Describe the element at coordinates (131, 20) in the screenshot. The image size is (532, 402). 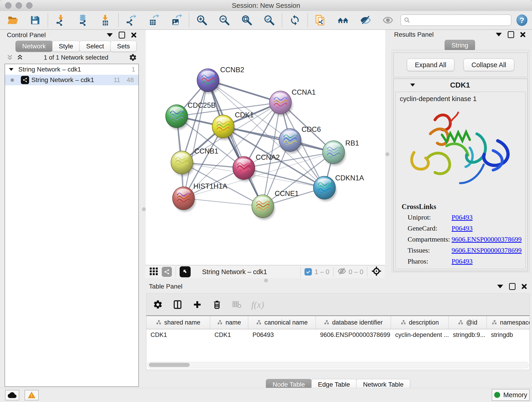
I see `export-network-button` at that location.